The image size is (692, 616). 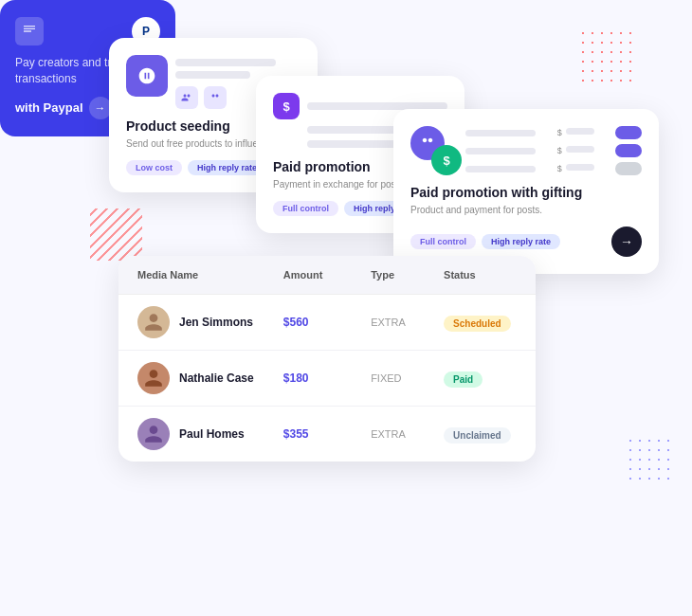 What do you see at coordinates (607, 57) in the screenshot?
I see `dots-decoration-red` at bounding box center [607, 57].